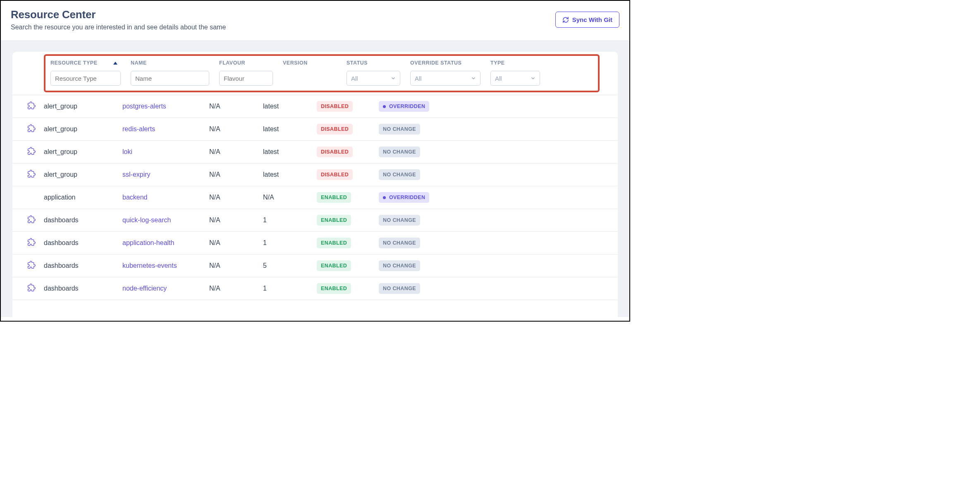  Describe the element at coordinates (170, 78) in the screenshot. I see `filter-name-input` at that location.